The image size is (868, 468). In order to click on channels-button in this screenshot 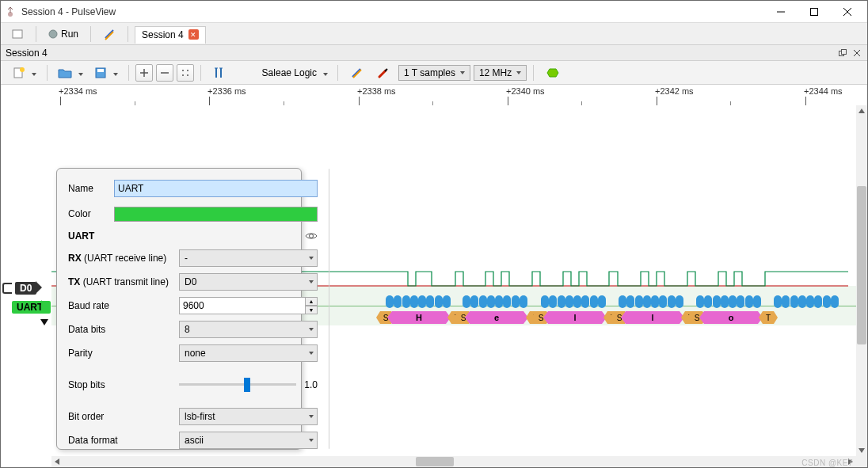, I will do `click(383, 73)`.